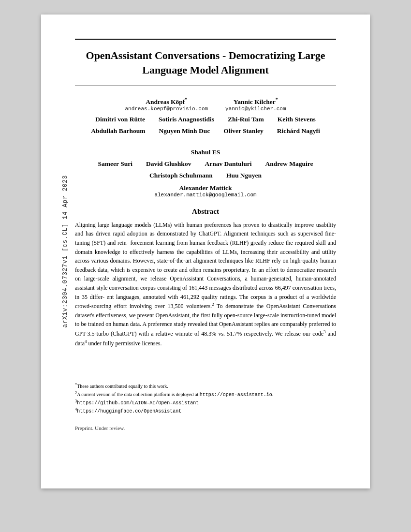 The width and height of the screenshot is (411, 532). What do you see at coordinates (206, 411) in the screenshot?
I see `footnote-4: 4https://huggingface.co/OpenAssistant` at bounding box center [206, 411].